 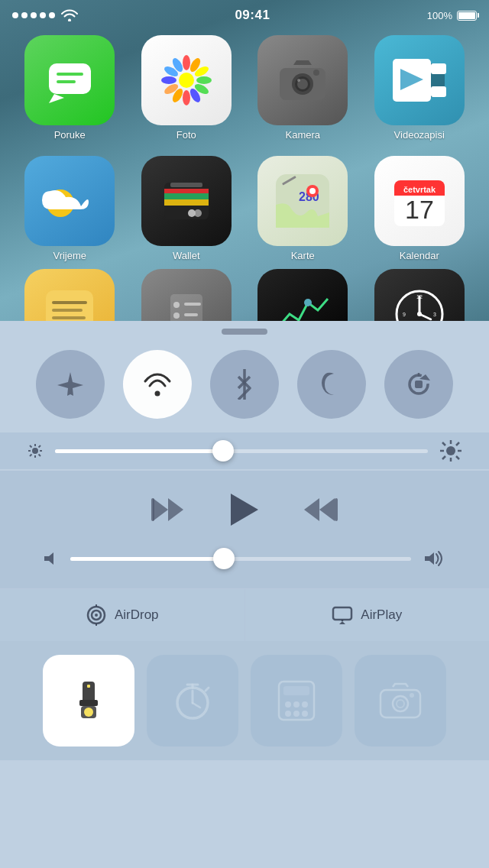 I want to click on app-clock: 12 3 6 9, so click(x=420, y=295).